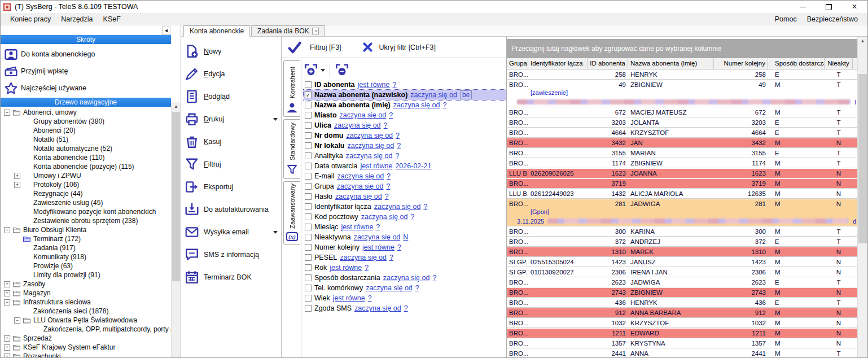 The height and width of the screenshot is (358, 868). Describe the element at coordinates (405, 247) in the screenshot. I see `filter-condition-numer-kolejny: Numer kolejnyjest równe?` at that location.